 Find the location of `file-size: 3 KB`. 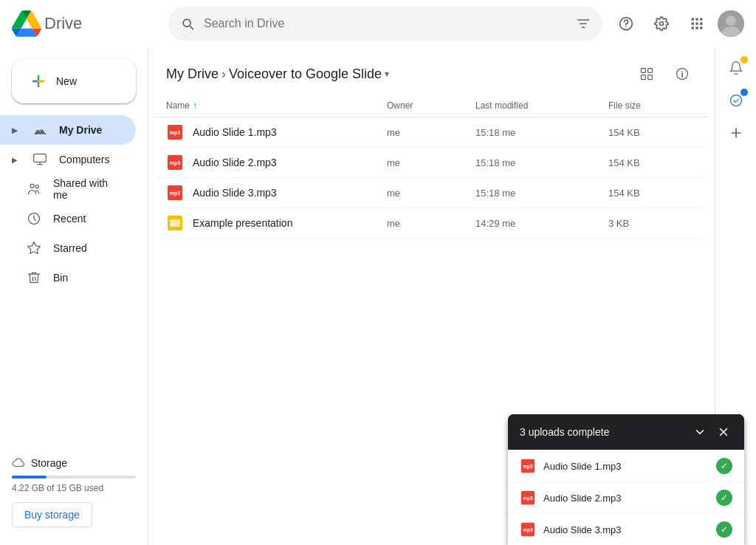

file-size: 3 KB is located at coordinates (653, 223).